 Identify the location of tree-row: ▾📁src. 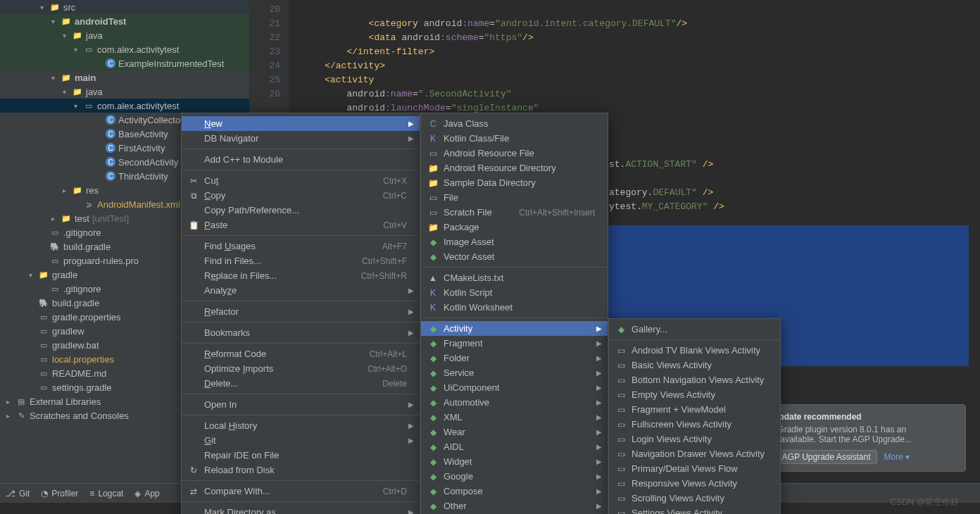
(125, 7).